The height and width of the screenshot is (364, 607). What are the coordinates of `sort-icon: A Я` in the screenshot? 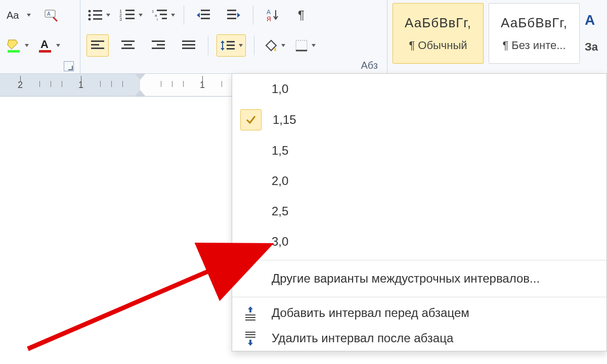 It's located at (273, 15).